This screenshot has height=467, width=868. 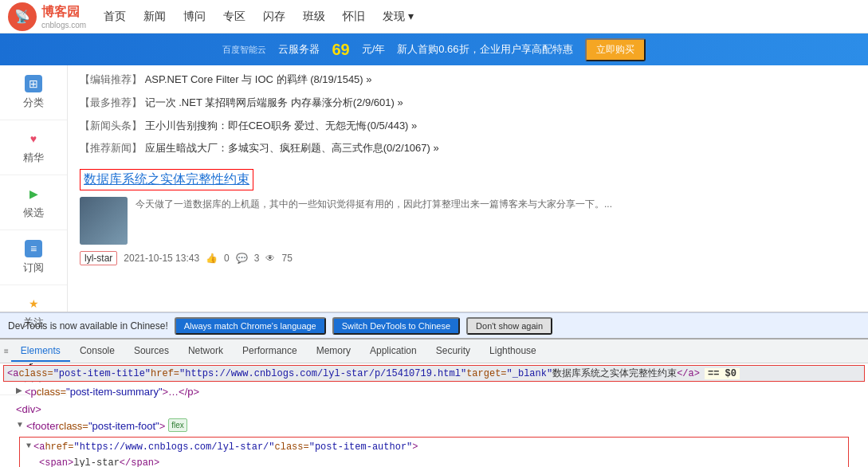 I want to click on sidebar: ⊞ 分类 ♥ 精华 ▶ 候选 ≡ 订阅 ★ 关注 💬 我评, so click(x=33, y=188).